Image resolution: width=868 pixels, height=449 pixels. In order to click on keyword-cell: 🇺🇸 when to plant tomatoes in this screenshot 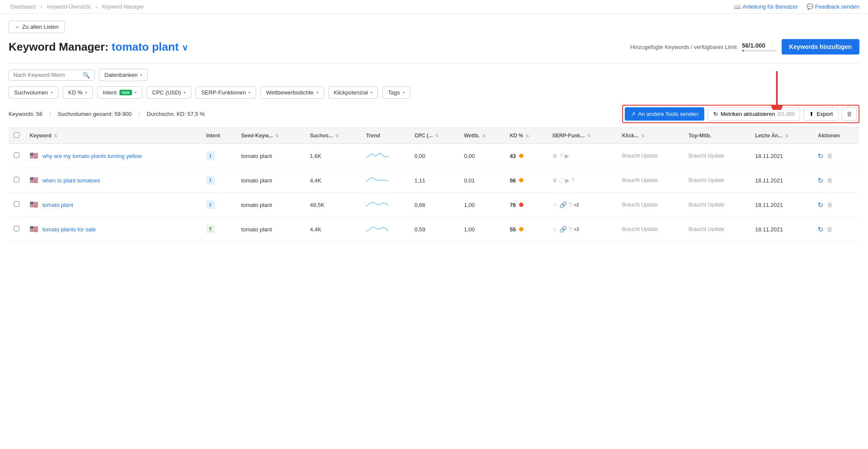, I will do `click(113, 180)`.